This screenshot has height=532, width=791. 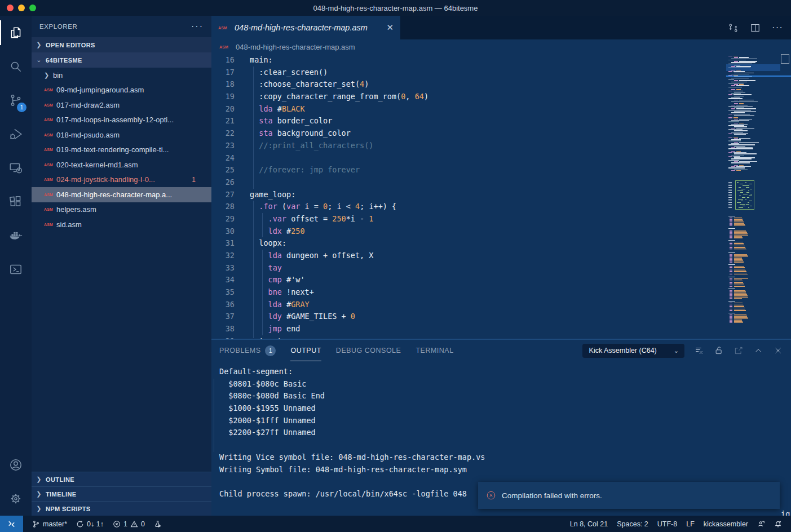 What do you see at coordinates (699, 351) in the screenshot?
I see `clear-output-icon` at bounding box center [699, 351].